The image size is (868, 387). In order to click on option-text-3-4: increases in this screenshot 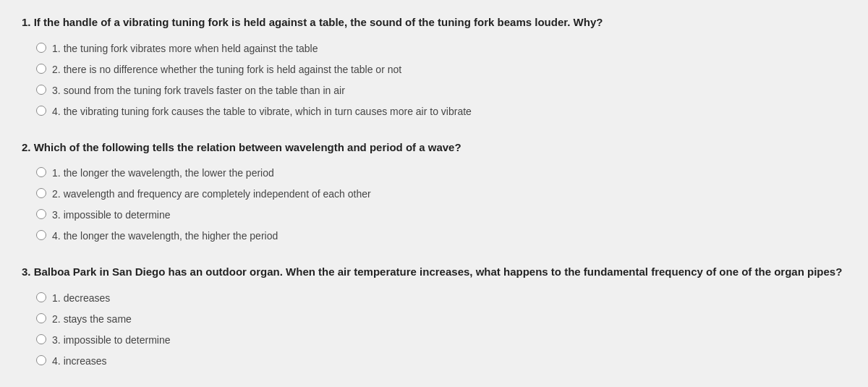, I will do `click(85, 362)`.